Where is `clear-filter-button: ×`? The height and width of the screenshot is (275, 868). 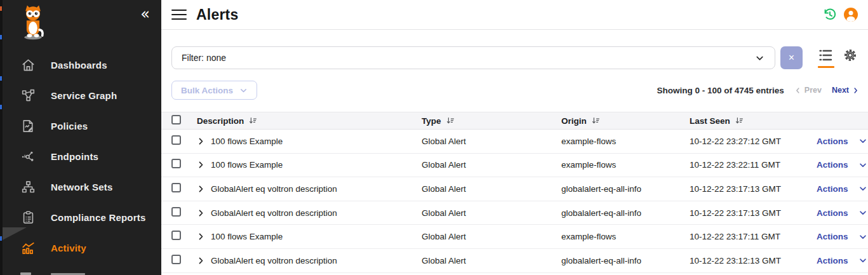 clear-filter-button: × is located at coordinates (791, 58).